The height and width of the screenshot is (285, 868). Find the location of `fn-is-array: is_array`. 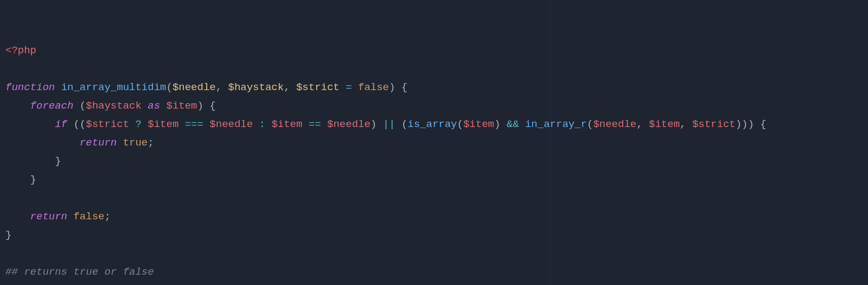

fn-is-array: is_array is located at coordinates (432, 124).